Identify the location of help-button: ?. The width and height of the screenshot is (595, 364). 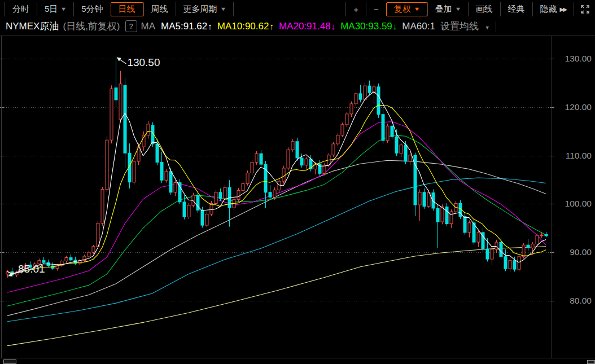
(131, 26).